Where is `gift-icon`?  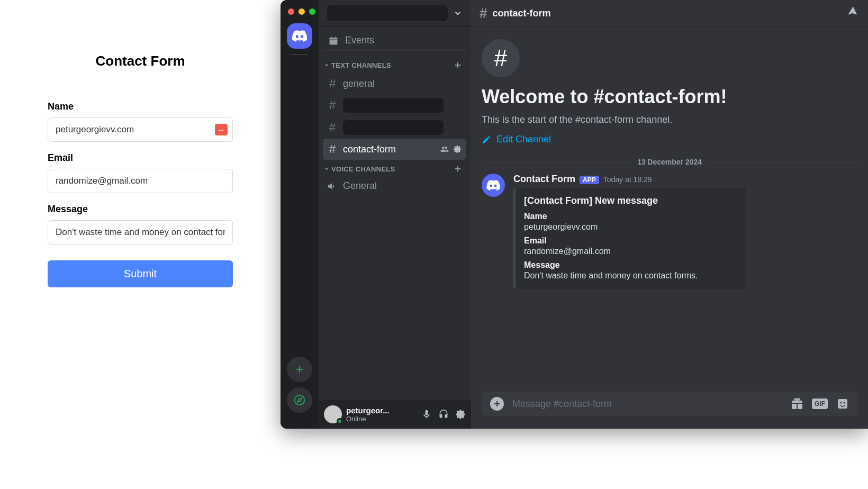
gift-icon is located at coordinates (797, 404).